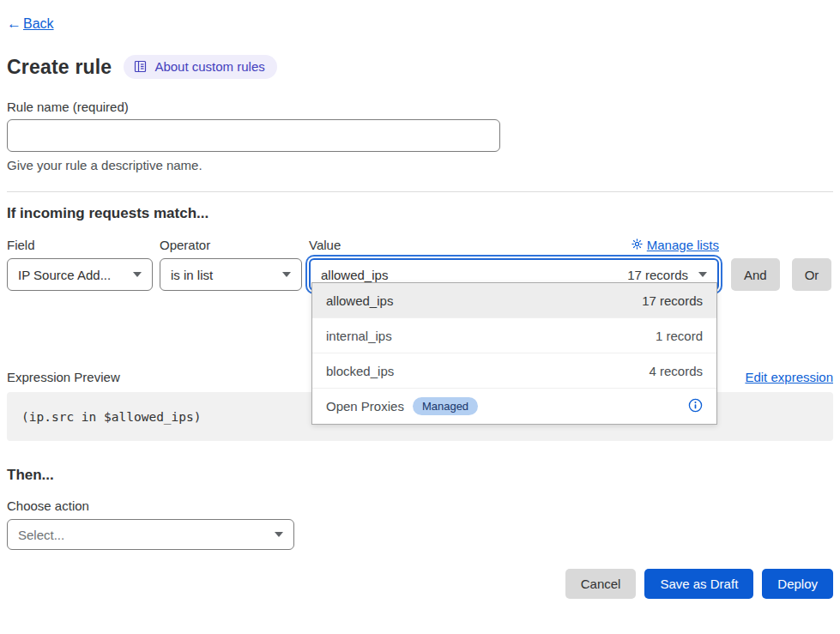 This screenshot has width=840, height=634. Describe the element at coordinates (151, 534) in the screenshot. I see `action-select: Select...` at that location.